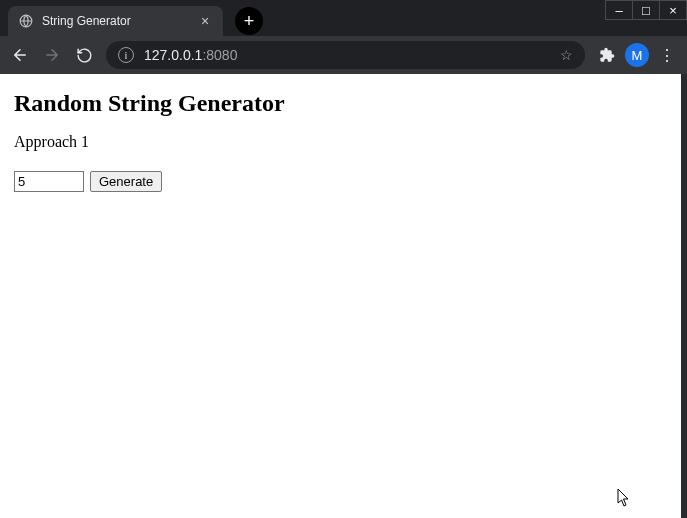 The height and width of the screenshot is (518, 687). Describe the element at coordinates (52, 55) in the screenshot. I see `forward-button` at that location.